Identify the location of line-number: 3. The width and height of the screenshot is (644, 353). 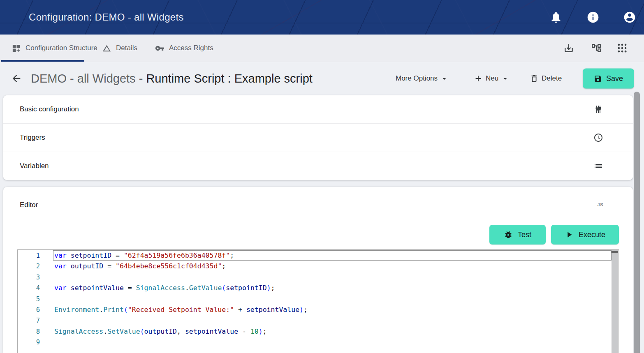
(35, 277).